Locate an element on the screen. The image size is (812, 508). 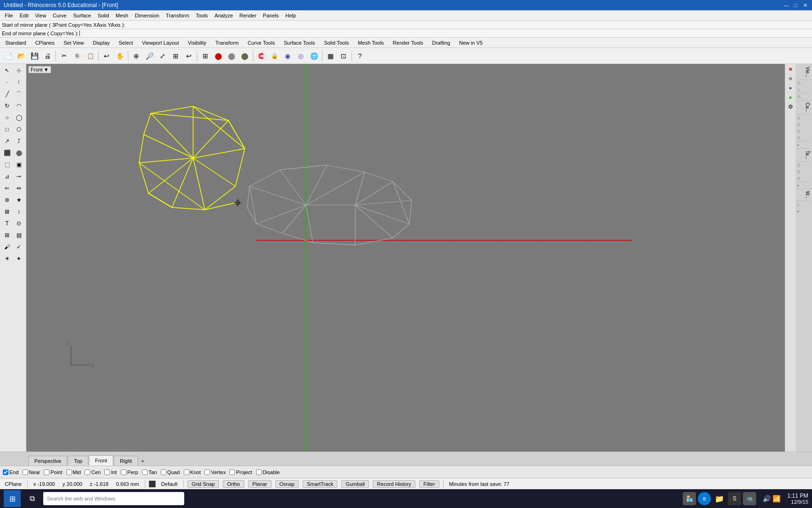
toolbar-tab-surface-tools: Surface Tools is located at coordinates (299, 43).